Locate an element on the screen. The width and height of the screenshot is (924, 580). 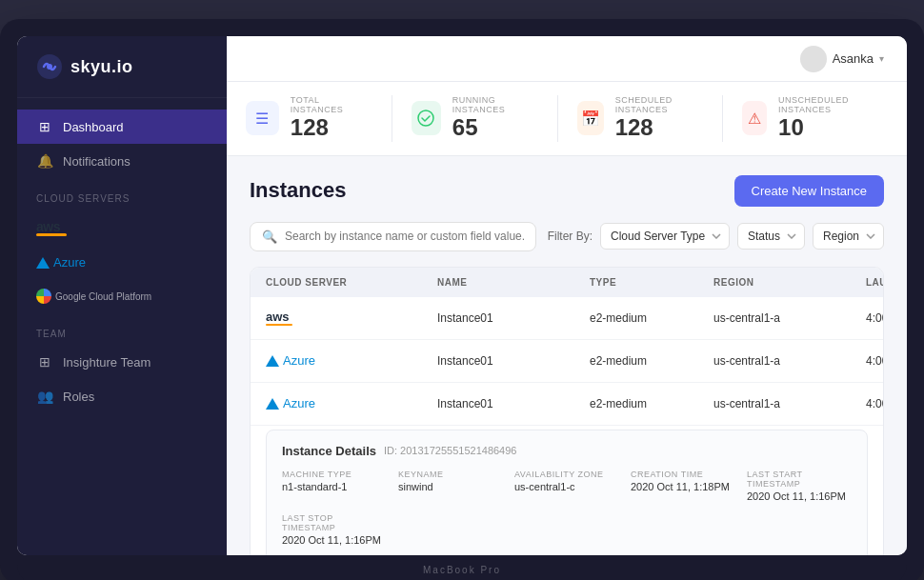
total-icon: ☰ is located at coordinates (263, 118).